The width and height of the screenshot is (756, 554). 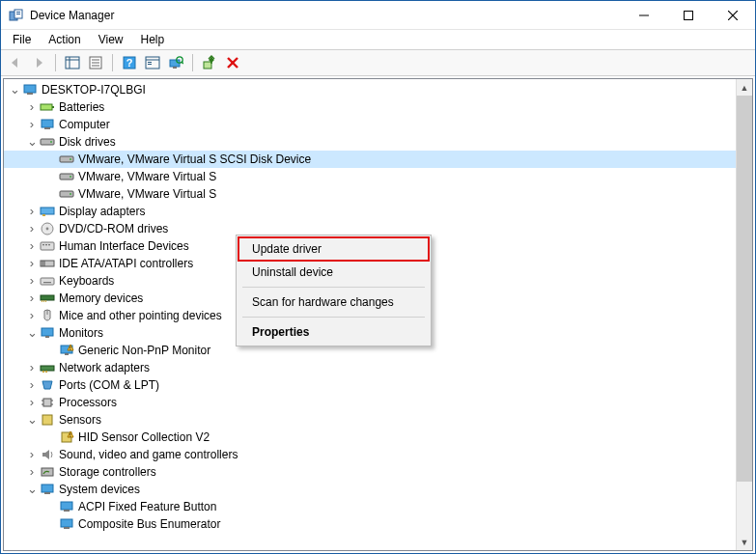 What do you see at coordinates (334, 302) in the screenshot?
I see `menu-scan-hardware: Scan for hardware changes` at bounding box center [334, 302].